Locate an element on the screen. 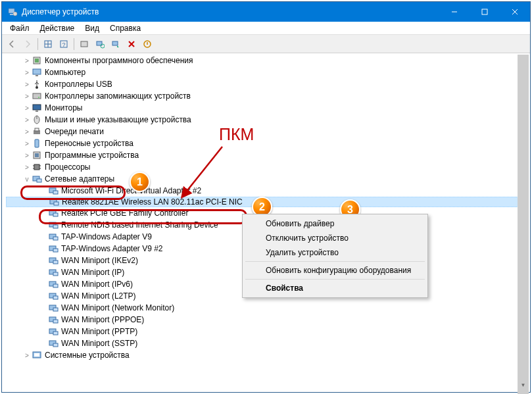 The image size is (532, 394). tree-item-label: Мыши и иные указывающие устройства is located at coordinates (118, 120).